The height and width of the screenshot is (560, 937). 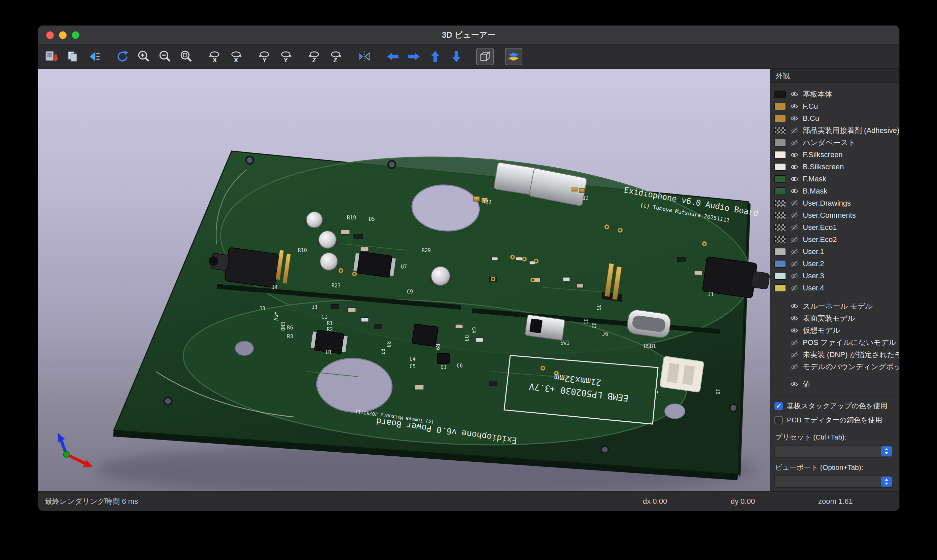 I want to click on pan-up-button, so click(x=435, y=57).